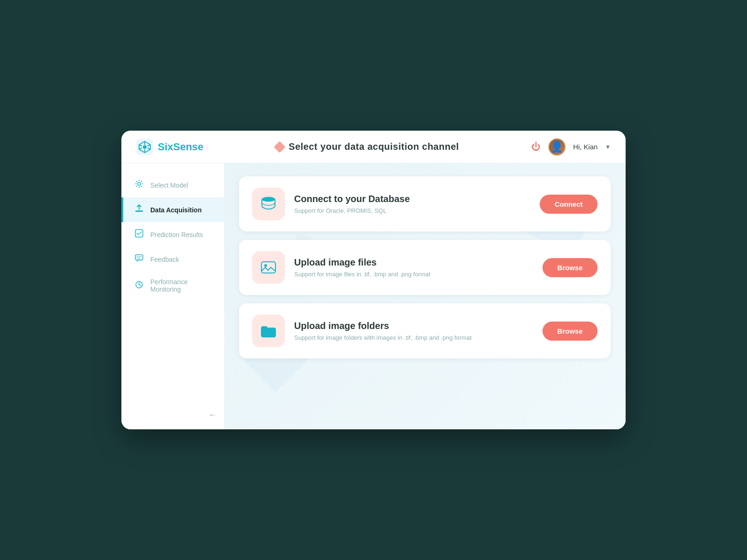  I want to click on browse-folders-button: Browse, so click(570, 331).